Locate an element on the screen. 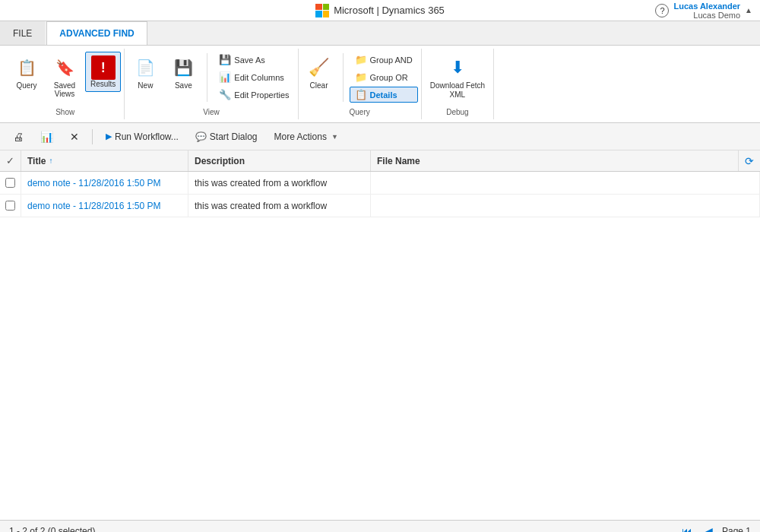 The width and height of the screenshot is (760, 532). row-desc-2: this was created from a workflow is located at coordinates (280, 205).